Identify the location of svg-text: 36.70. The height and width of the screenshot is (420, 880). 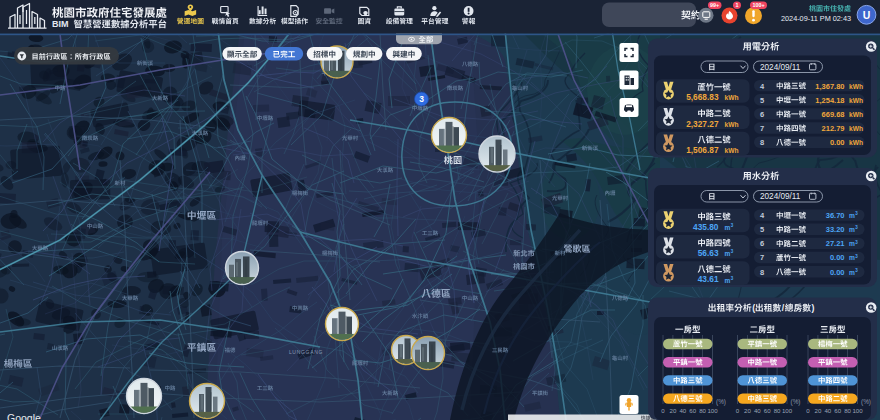
(836, 216).